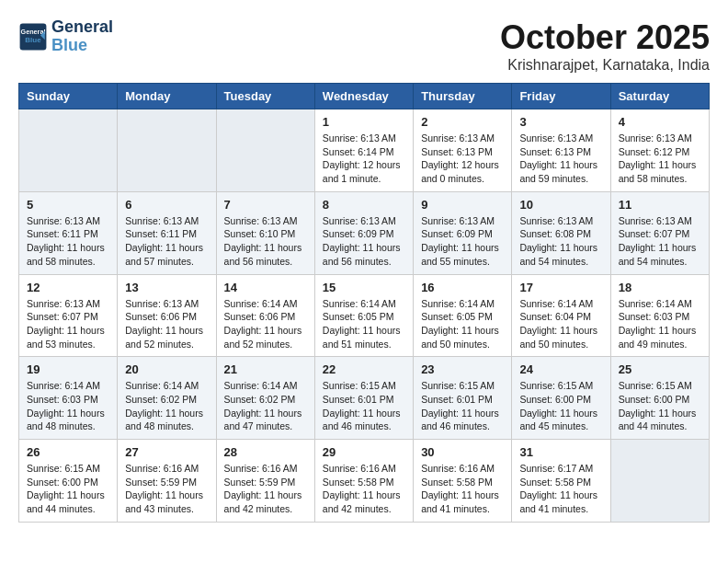  I want to click on calendar-cell: 1Sunrise: 6:13 AM Sunset: 6:14 PM Daylig…, so click(364, 151).